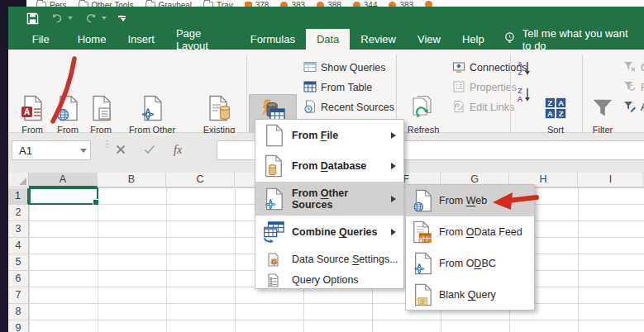 This screenshot has width=644, height=332. I want to click on tab-file: File, so click(41, 40).